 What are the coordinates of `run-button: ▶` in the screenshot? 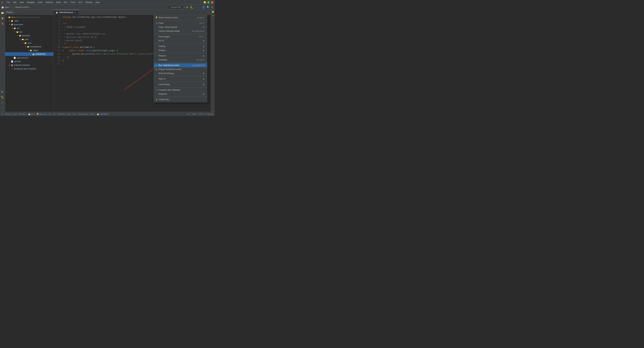 It's located at (188, 7).